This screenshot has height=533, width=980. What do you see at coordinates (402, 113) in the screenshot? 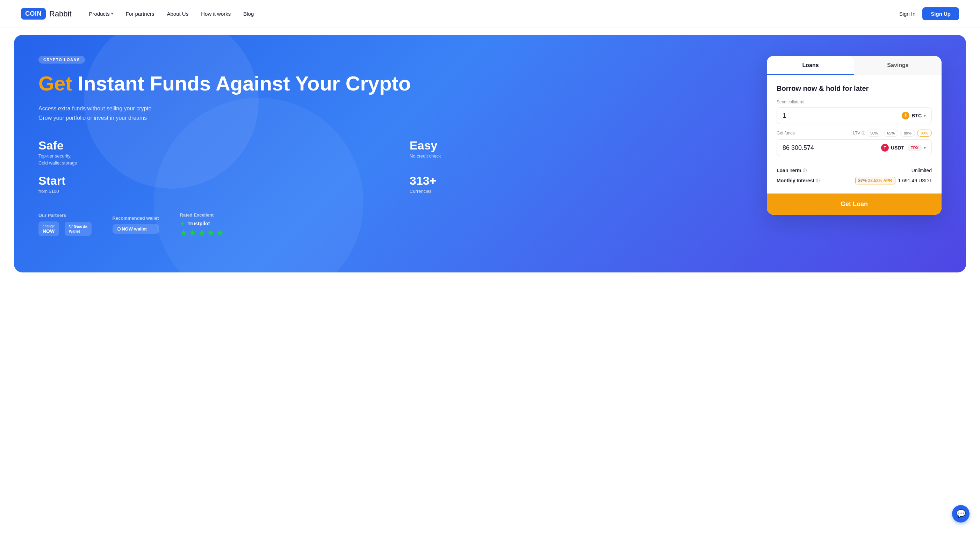
I see `hero-subtitle: Access extra funds without selling your …` at bounding box center [402, 113].